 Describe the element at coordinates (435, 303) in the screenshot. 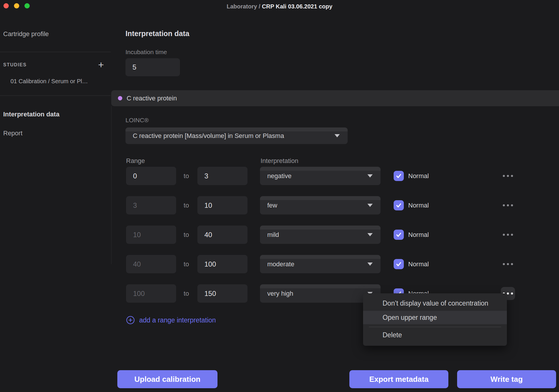

I see `menu-item-dont-display-value: Don’t display value of concentration` at that location.